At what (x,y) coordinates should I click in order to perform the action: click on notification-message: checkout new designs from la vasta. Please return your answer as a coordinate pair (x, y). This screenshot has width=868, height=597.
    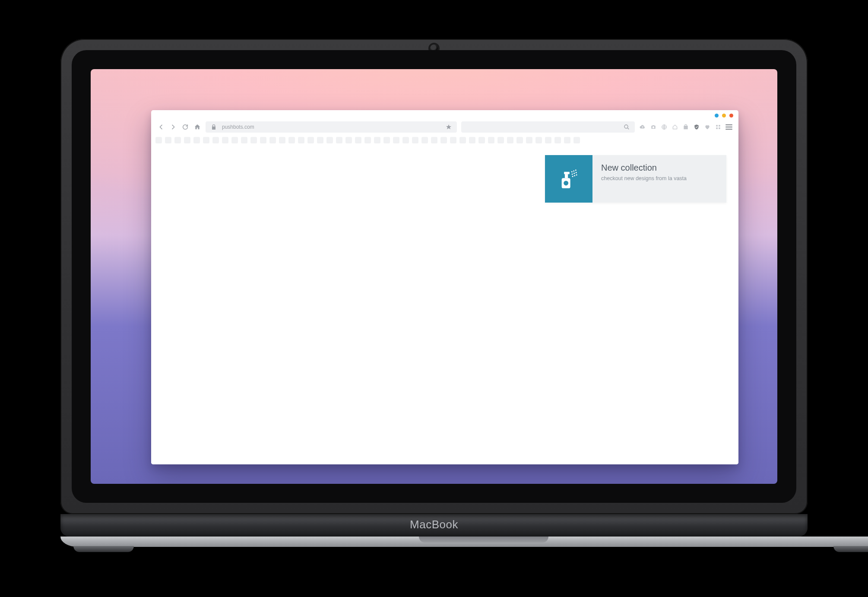
    Looking at the image, I should click on (660, 178).